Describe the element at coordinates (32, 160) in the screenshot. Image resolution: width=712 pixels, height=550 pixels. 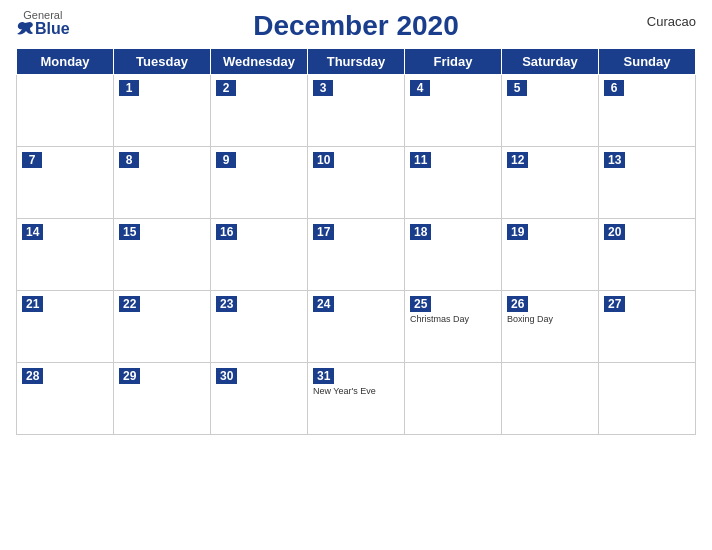
I see `day-number: 7` at that location.